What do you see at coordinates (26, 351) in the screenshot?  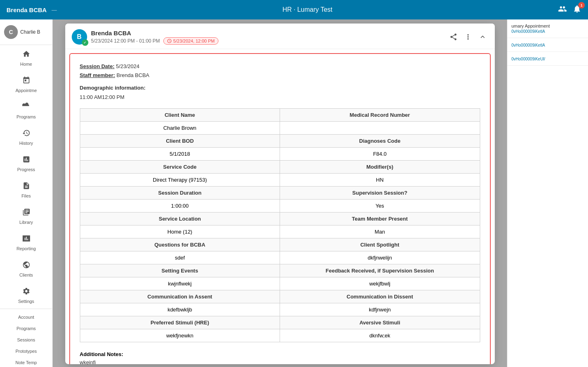 I see `sidebar-section-prototypes: Prototypes` at bounding box center [26, 351].